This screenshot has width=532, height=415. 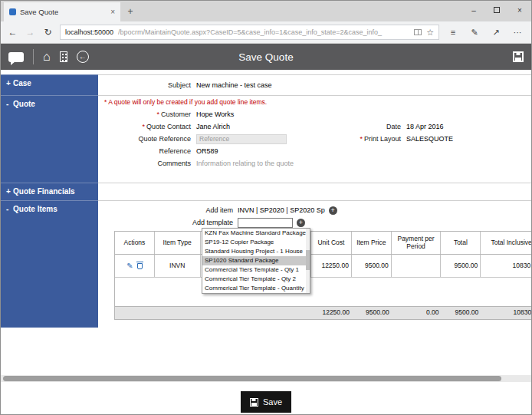 I want to click on subject-label: Subject, so click(x=147, y=85).